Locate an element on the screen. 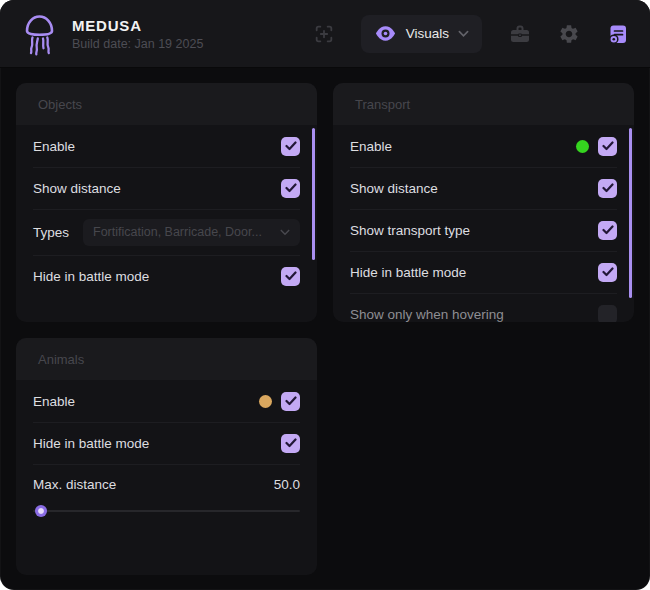  crosshair-icon is located at coordinates (324, 34).